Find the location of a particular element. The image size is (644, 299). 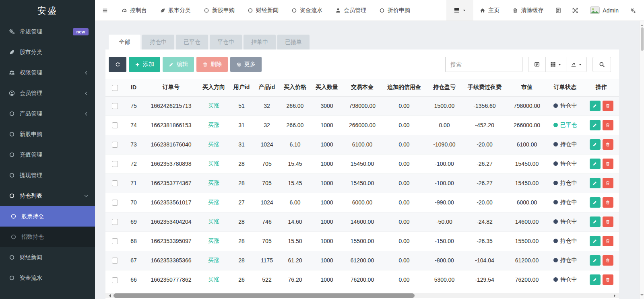

search-input is located at coordinates (484, 64).